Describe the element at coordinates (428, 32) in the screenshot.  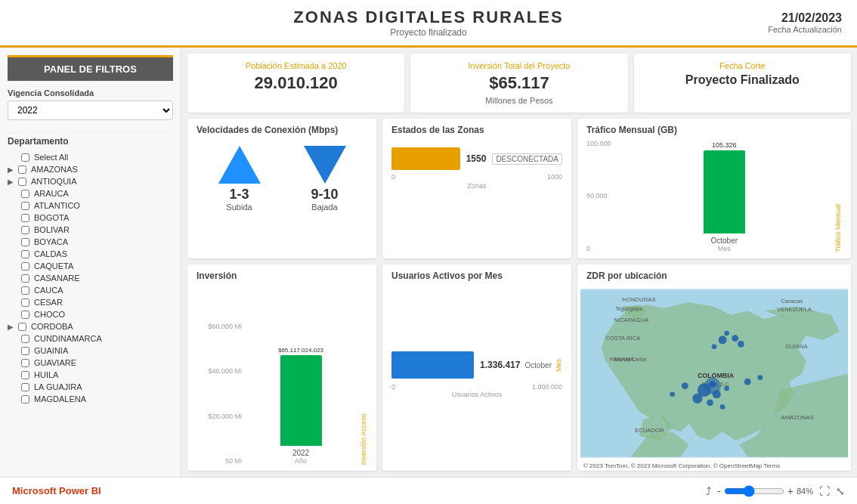
I see `page-subtitle: Proyecto finalizado` at that location.